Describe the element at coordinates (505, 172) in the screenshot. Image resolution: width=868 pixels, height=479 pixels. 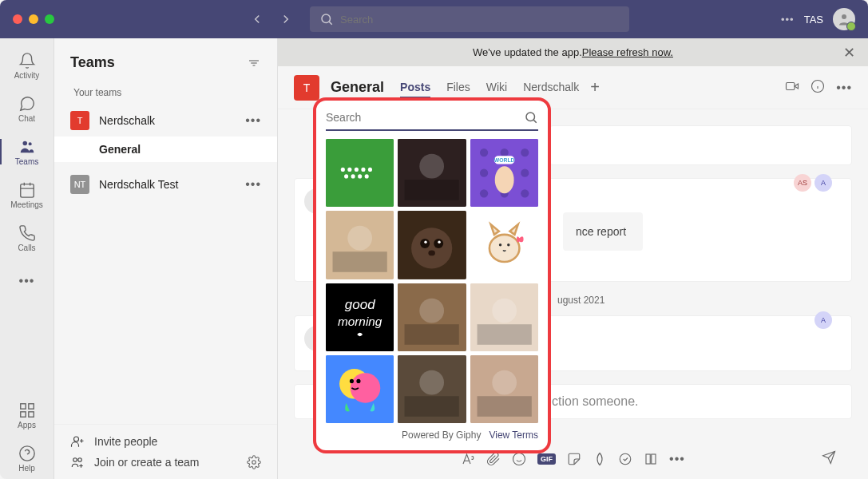
I see `gif-tile: WORLD` at that location.